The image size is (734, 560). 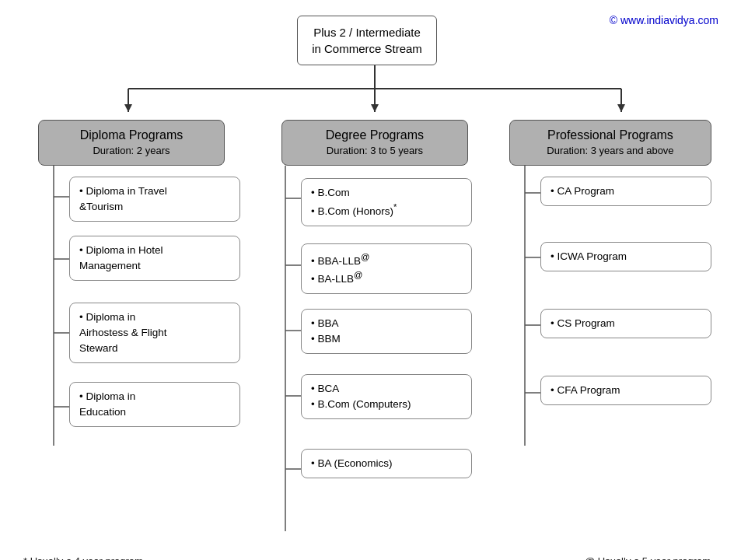 I want to click on category-box-professional: Professional Programs Duration: 3 years …, so click(x=610, y=143).